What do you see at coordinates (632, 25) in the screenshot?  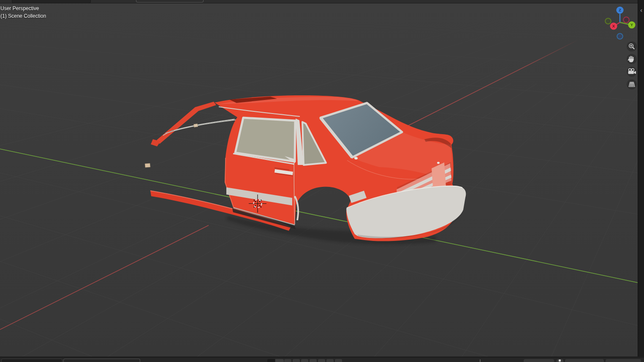 I see `gizmo-y-label: Y` at bounding box center [632, 25].